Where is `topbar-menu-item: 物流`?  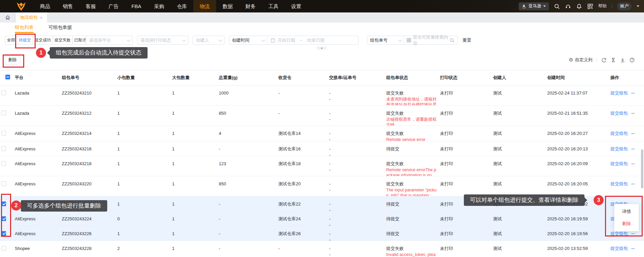 topbar-menu-item: 物流 is located at coordinates (205, 6).